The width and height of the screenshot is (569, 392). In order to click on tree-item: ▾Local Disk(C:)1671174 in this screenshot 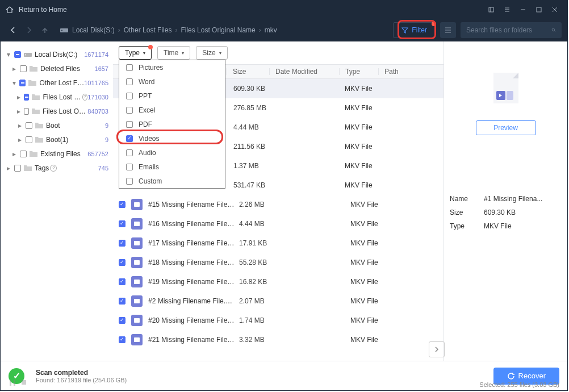, I will do `click(57, 55)`.